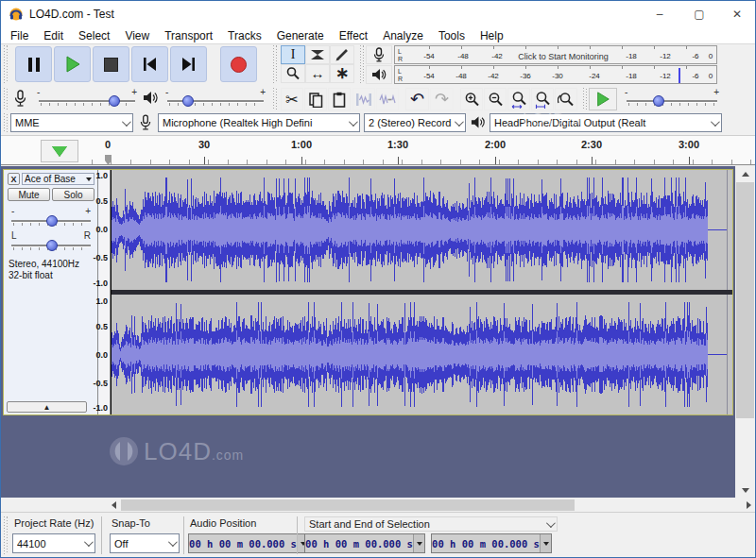 The height and width of the screenshot is (558, 756). I want to click on mixer-toolbar-grip, so click(6, 99).